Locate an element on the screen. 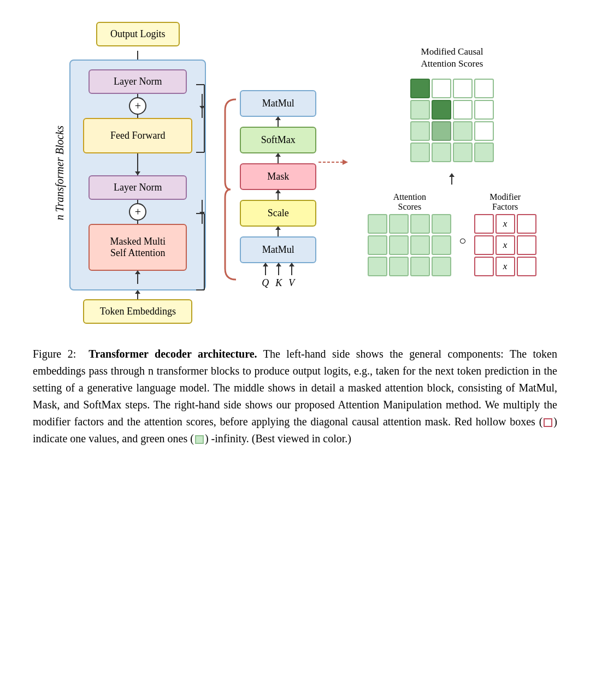 This screenshot has width=590, height=700. masked-attention-box: Masked Multi Self Attention is located at coordinates (138, 247).